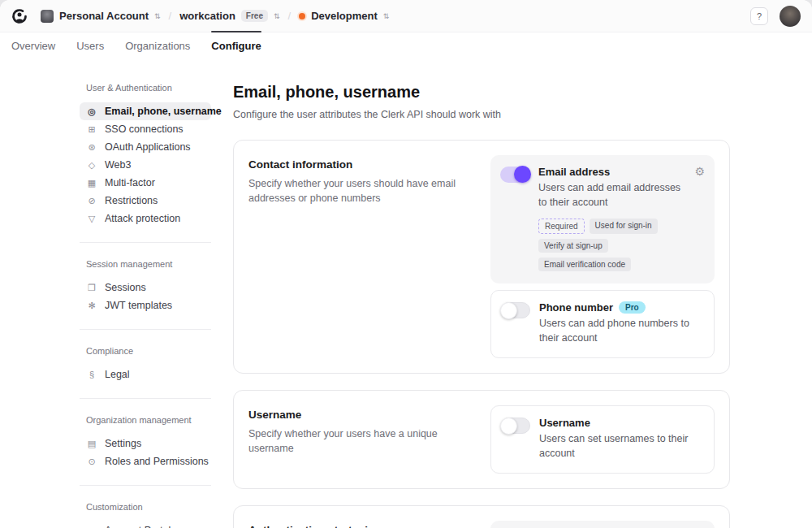 The image size is (812, 528). What do you see at coordinates (33, 45) in the screenshot?
I see `tab-overview: Overview` at bounding box center [33, 45].